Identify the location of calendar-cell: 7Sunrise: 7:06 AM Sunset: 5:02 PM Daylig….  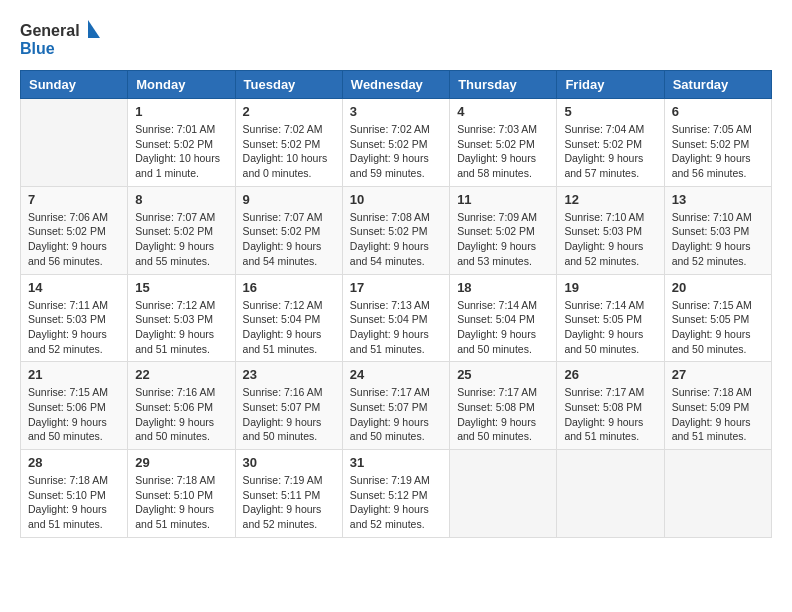
(74, 230).